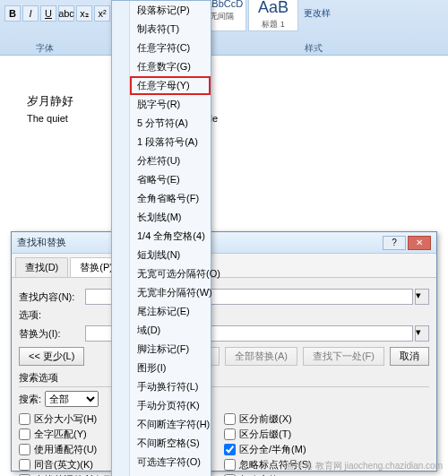 The height and width of the screenshot is (476, 448). What do you see at coordinates (170, 11) in the screenshot?
I see `menu-item-0: 段落标记(P)` at bounding box center [170, 11].